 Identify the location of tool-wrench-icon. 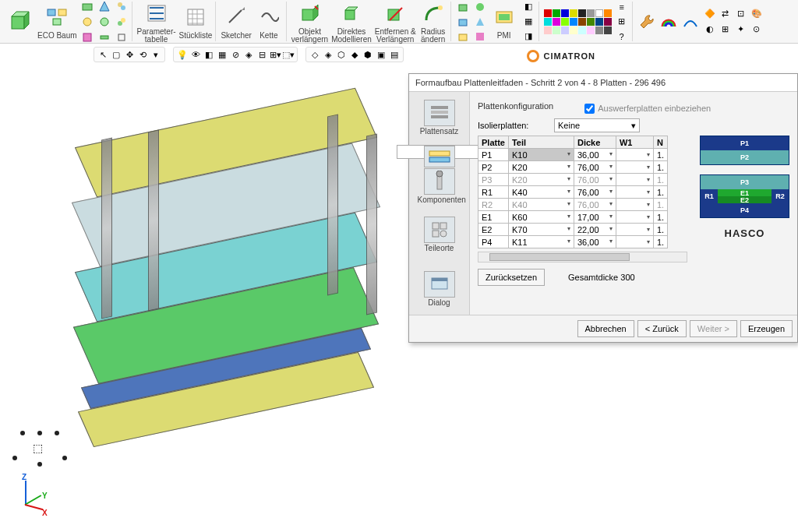
(647, 22).